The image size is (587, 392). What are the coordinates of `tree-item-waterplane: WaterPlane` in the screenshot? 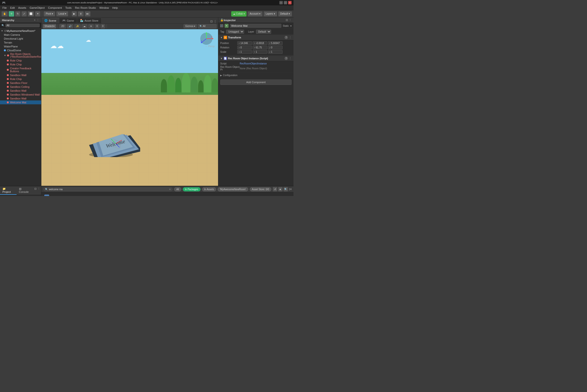 It's located at (21, 46).